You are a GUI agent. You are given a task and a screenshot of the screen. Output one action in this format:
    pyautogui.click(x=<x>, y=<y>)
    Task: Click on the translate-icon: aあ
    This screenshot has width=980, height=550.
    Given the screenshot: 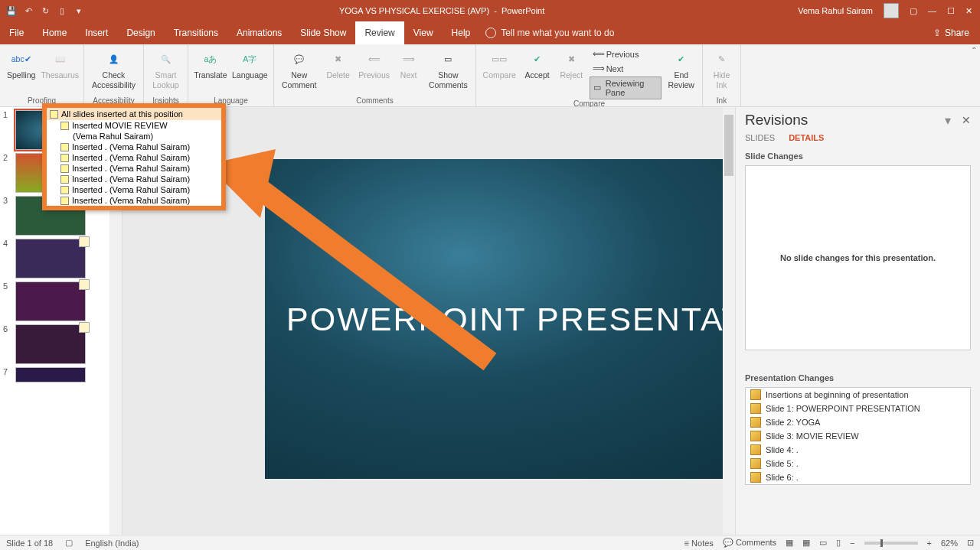 What is the action you would take?
    pyautogui.click(x=211, y=59)
    